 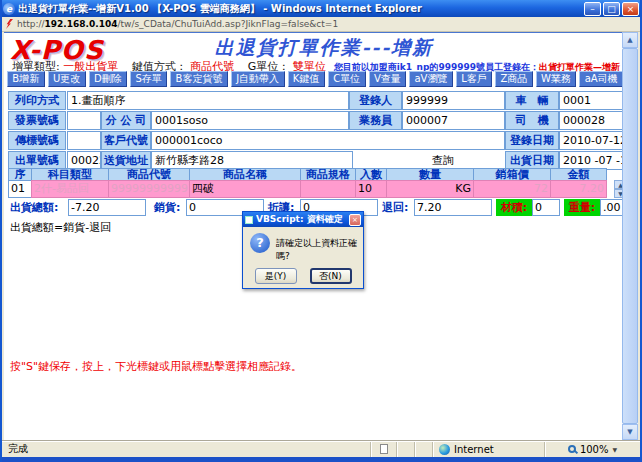 I want to click on no-button: 否(N), so click(x=331, y=276).